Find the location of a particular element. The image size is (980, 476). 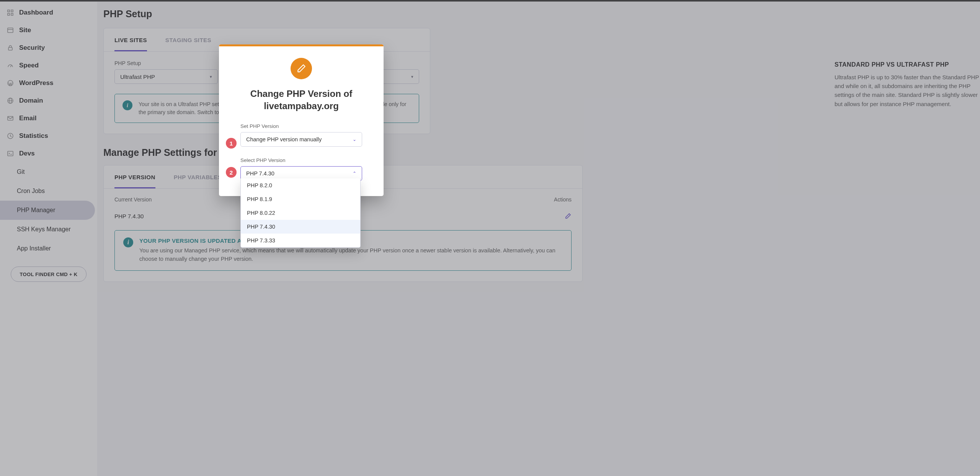

chevron-down-icon: ⌄ is located at coordinates (354, 139).